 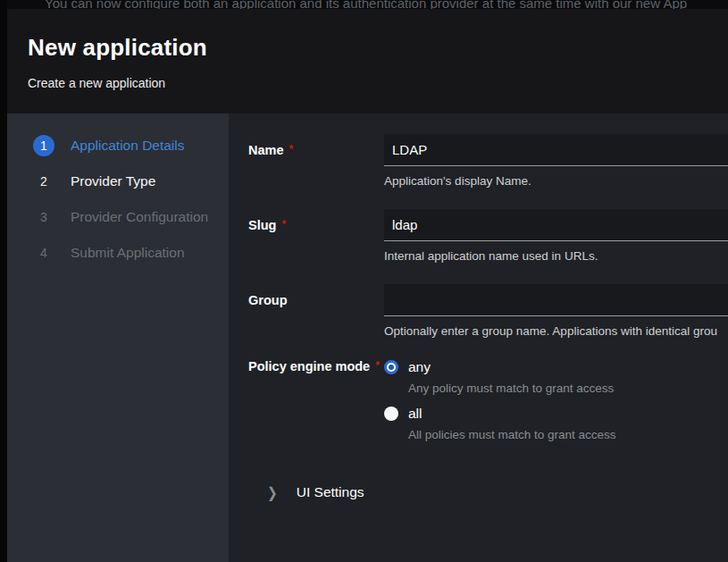 I want to click on slug-field-row: Slug* Internal application name used in …, so click(x=488, y=236).